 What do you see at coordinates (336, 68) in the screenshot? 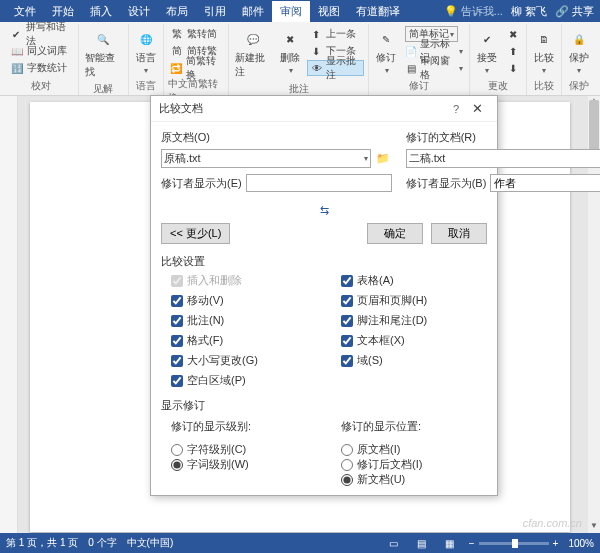
I see `show-comments-button: 👁显示批注` at bounding box center [336, 68].